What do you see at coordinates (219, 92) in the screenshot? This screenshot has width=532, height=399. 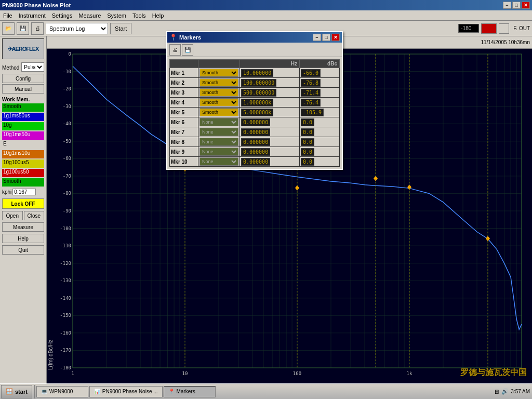 I see `marker-mode-3: Smooth None` at bounding box center [219, 92].